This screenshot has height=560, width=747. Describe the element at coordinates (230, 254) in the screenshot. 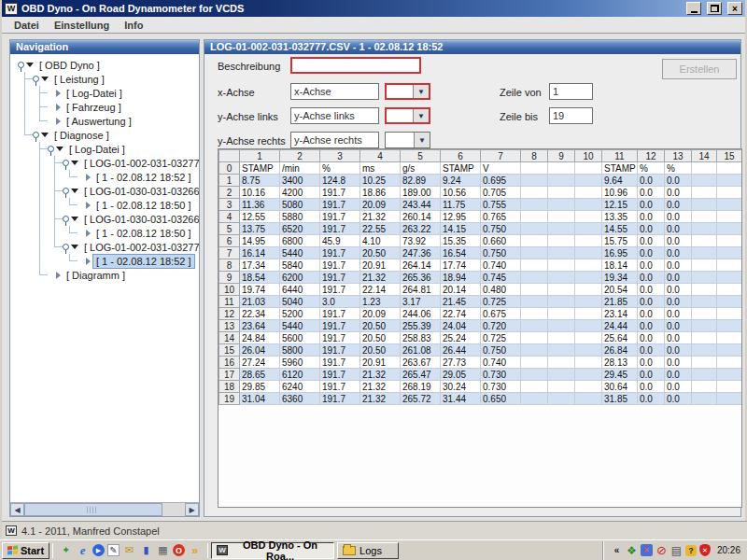

I see `row-header: 7` at that location.